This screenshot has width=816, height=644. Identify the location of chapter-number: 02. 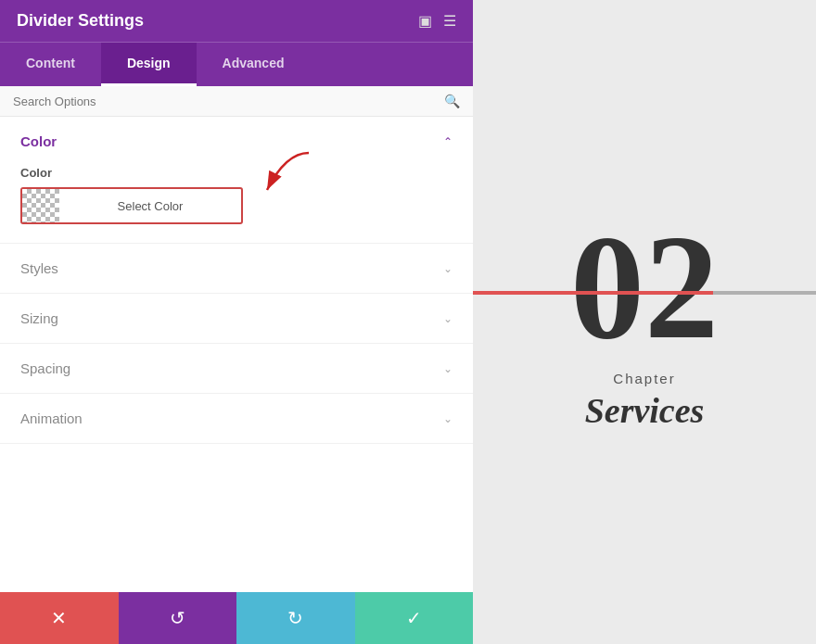
(644, 287).